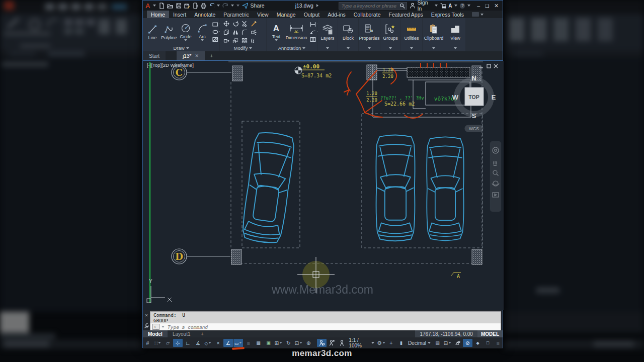  Describe the element at coordinates (249, 343) in the screenshot. I see `lineweight-icon` at that location.